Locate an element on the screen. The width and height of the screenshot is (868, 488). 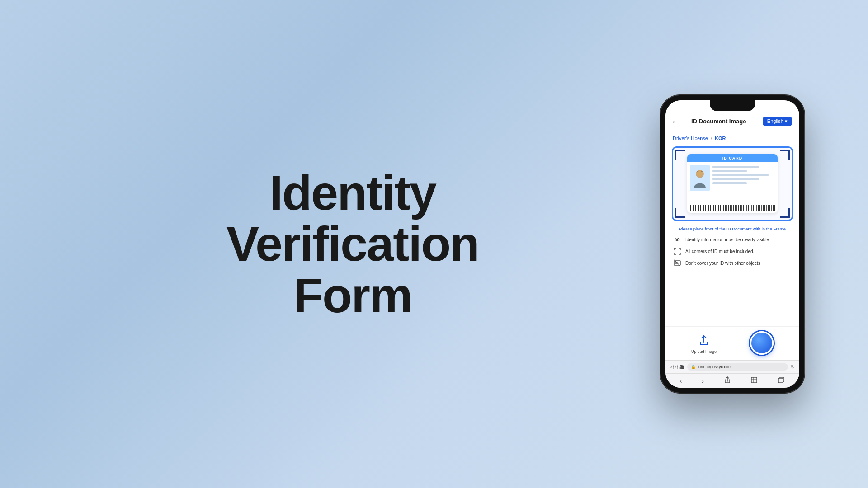
corners-icon is located at coordinates (677, 251).